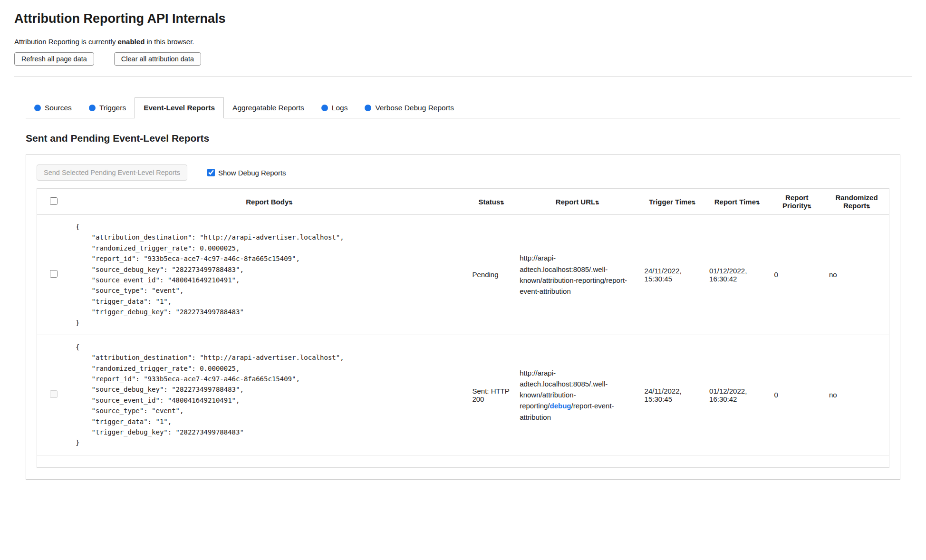 Image resolution: width=926 pixels, height=560 pixels. What do you see at coordinates (335, 108) in the screenshot?
I see `tab-logs: Logs` at bounding box center [335, 108].